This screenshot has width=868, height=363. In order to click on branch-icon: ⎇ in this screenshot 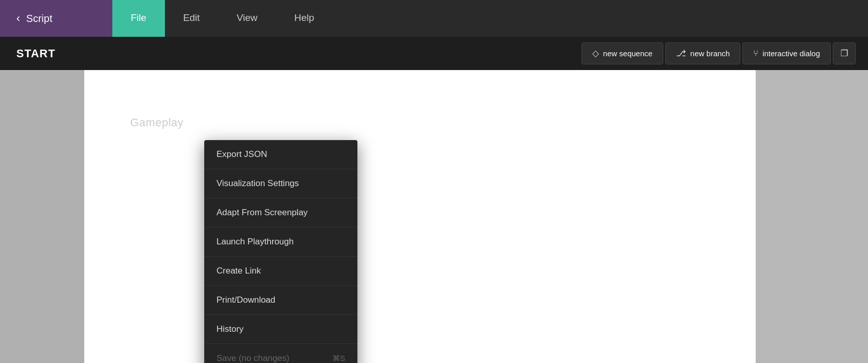, I will do `click(681, 53)`.